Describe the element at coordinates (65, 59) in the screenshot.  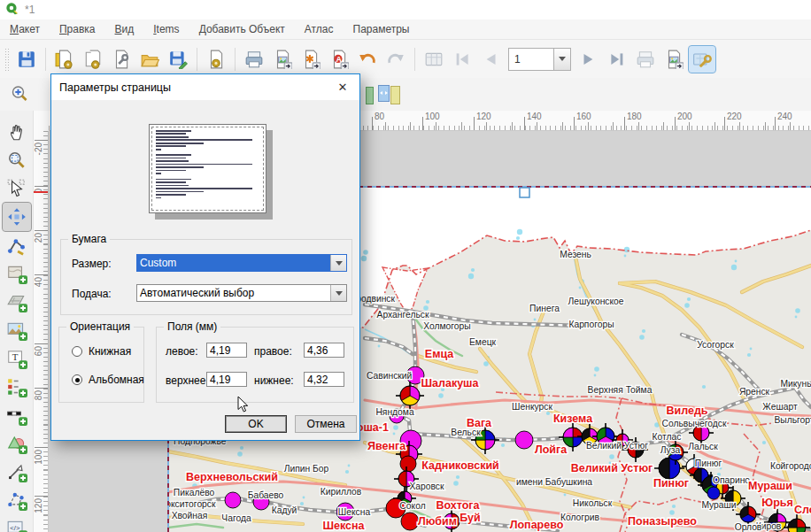
I see `new-layout-button` at that location.